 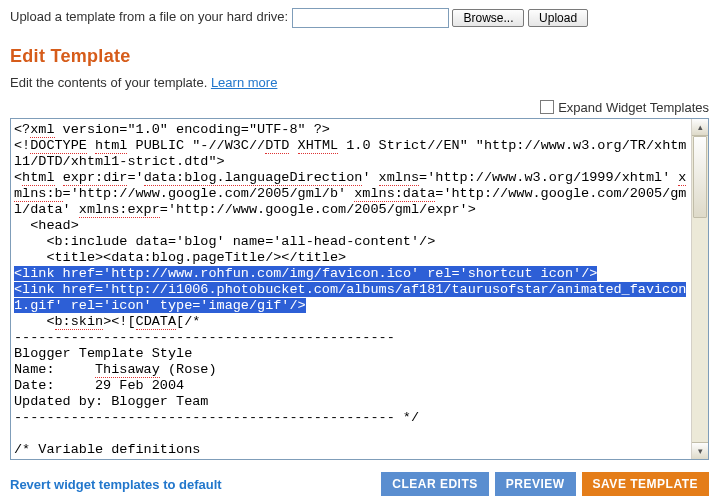 I want to click on edit-description: Edit the contents of your template., so click(x=110, y=82).